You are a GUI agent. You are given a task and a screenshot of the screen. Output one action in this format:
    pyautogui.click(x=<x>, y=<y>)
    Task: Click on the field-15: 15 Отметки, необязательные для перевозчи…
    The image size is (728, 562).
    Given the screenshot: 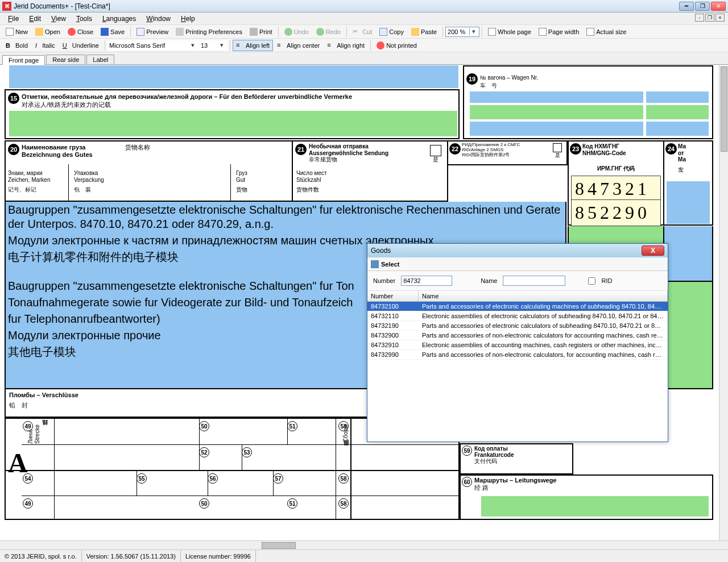 What is the action you would take?
    pyautogui.click(x=232, y=114)
    